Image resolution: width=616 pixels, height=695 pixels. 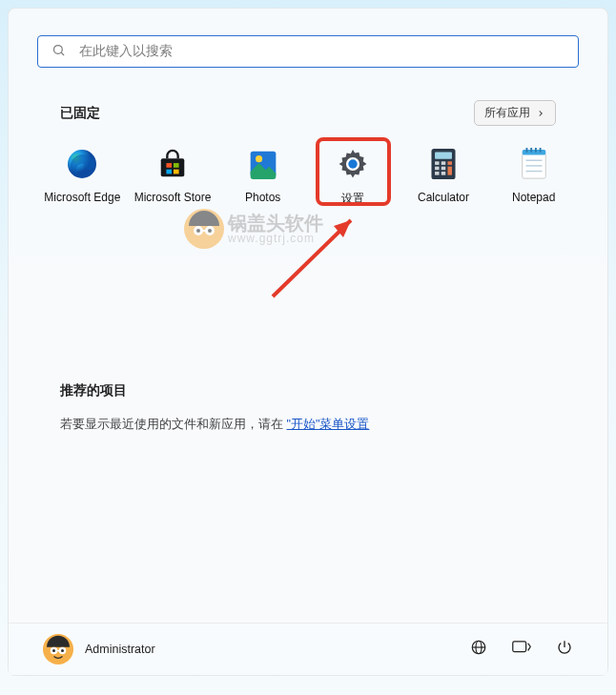 What do you see at coordinates (308, 408) in the screenshot?
I see `recommended-section: 推荐的项目 若要显示最近使用的文件和新应用，请在 "开始"菜单设置` at bounding box center [308, 408].